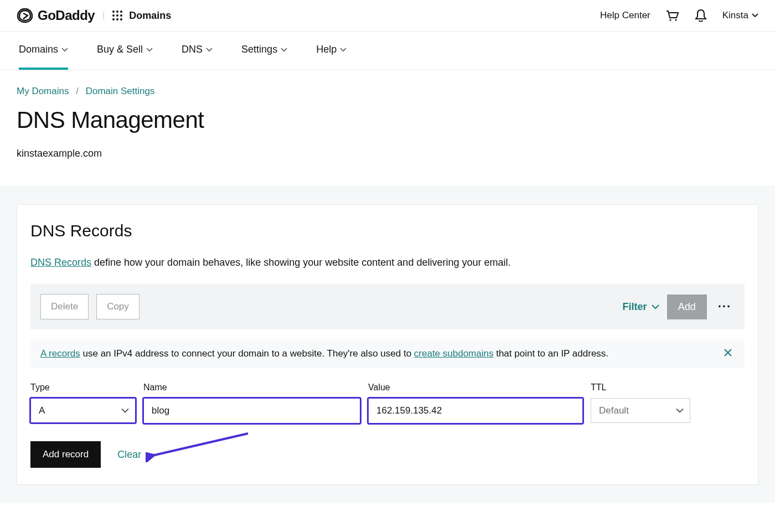 Image resolution: width=775 pixels, height=532 pixels. What do you see at coordinates (150, 16) in the screenshot?
I see `apps-label: Domains` at bounding box center [150, 16].